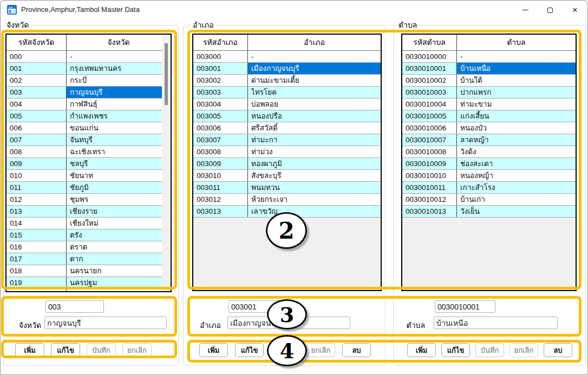  I want to click on name-cell: จันทบุรี, so click(118, 140).